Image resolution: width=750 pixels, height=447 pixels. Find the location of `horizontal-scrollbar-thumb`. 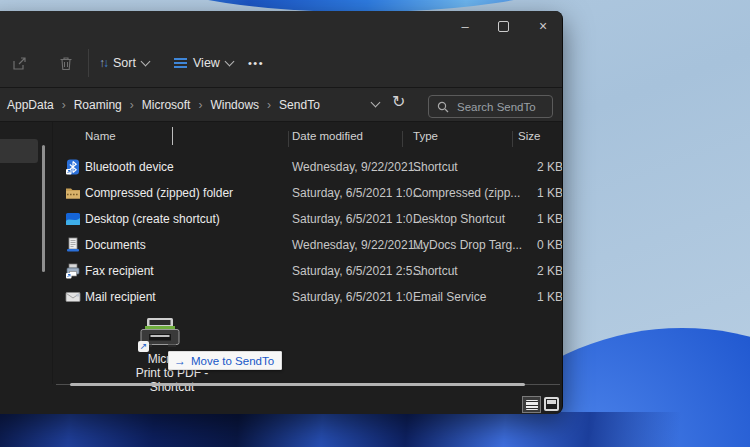

horizontal-scrollbar-thumb is located at coordinates (298, 384).